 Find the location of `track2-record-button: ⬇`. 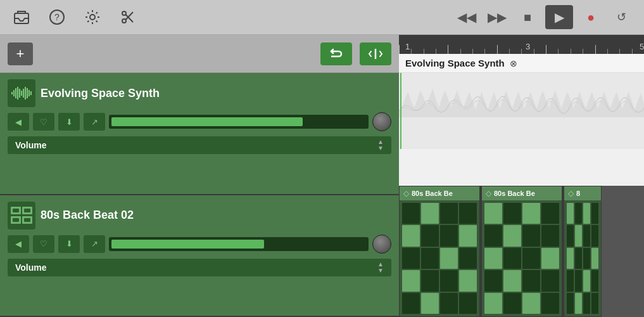

track2-record-button: ⬇ is located at coordinates (69, 244).